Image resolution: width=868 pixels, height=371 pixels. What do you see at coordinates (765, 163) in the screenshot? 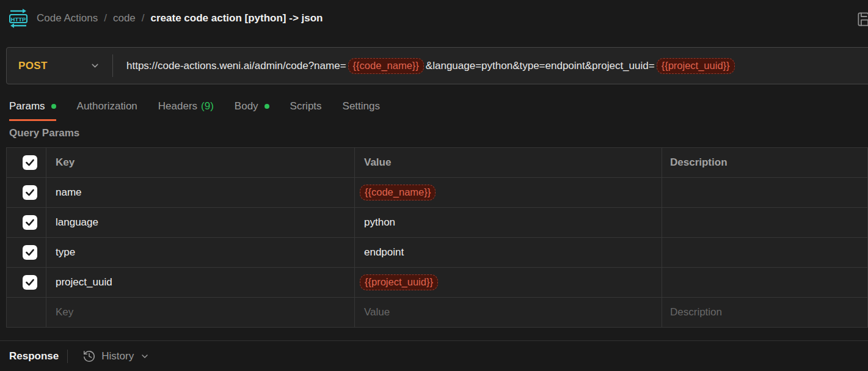
I see `column-header-description: Description` at bounding box center [765, 163].